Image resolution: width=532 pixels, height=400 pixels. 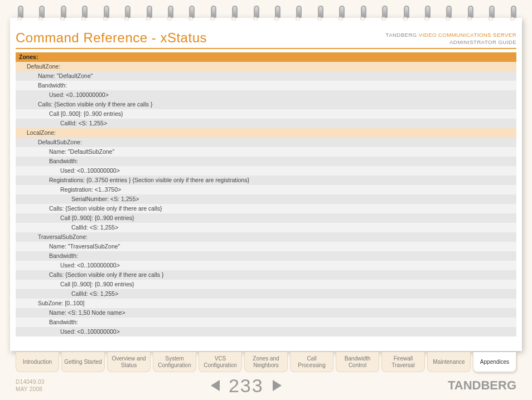 What do you see at coordinates (175, 362) in the screenshot?
I see `tab-system-configuration: System Configuration` at bounding box center [175, 362].